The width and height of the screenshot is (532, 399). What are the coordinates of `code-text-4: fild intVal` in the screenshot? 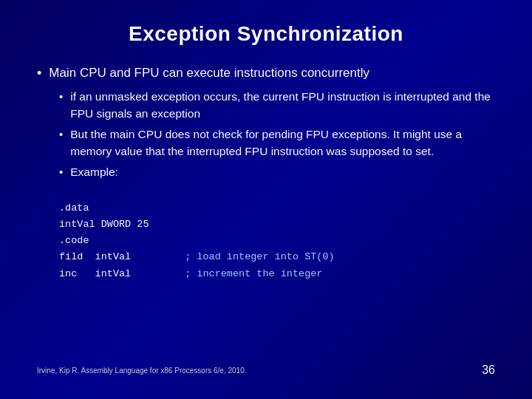 It's located at (122, 257).